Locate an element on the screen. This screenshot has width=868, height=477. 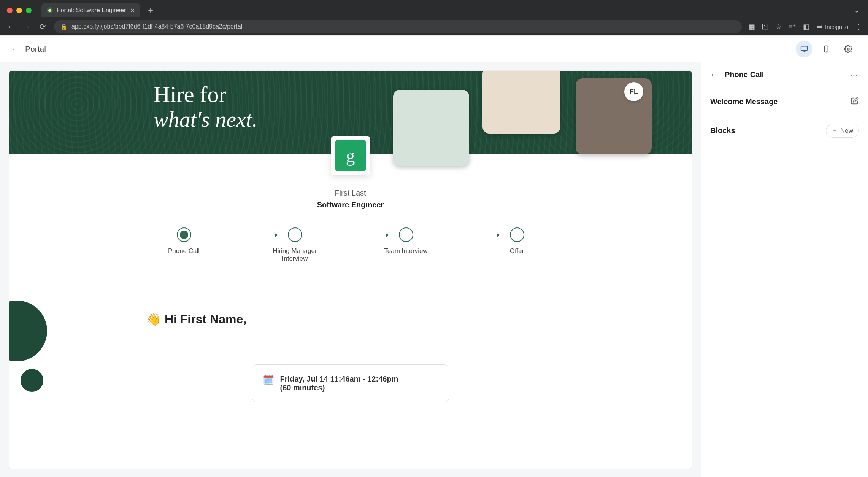
window-maximize-button is located at coordinates (29, 11).